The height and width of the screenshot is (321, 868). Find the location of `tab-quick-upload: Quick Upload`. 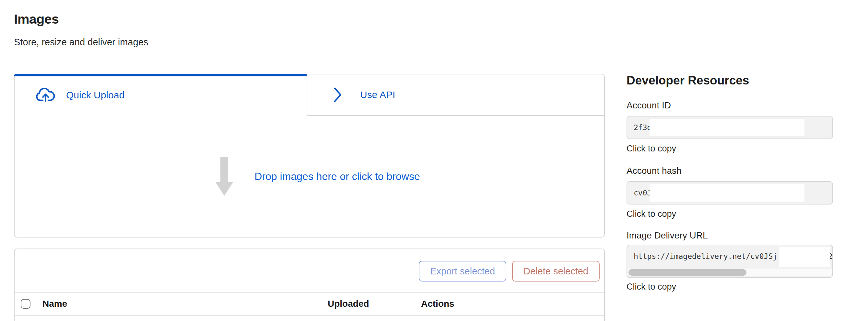

tab-quick-upload: Quick Upload is located at coordinates (160, 95).